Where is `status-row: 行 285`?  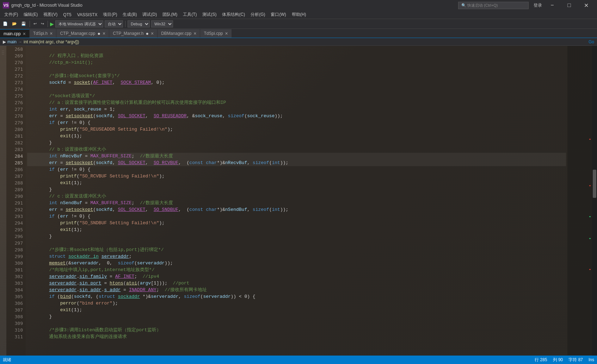 status-row: 行 285 is located at coordinates (541, 360).